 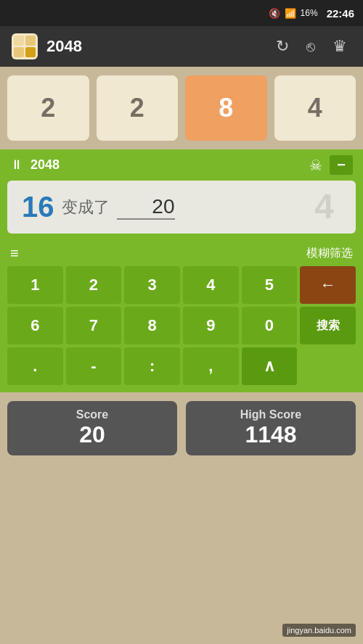 What do you see at coordinates (270, 366) in the screenshot?
I see `up-button: ∧` at bounding box center [270, 366].